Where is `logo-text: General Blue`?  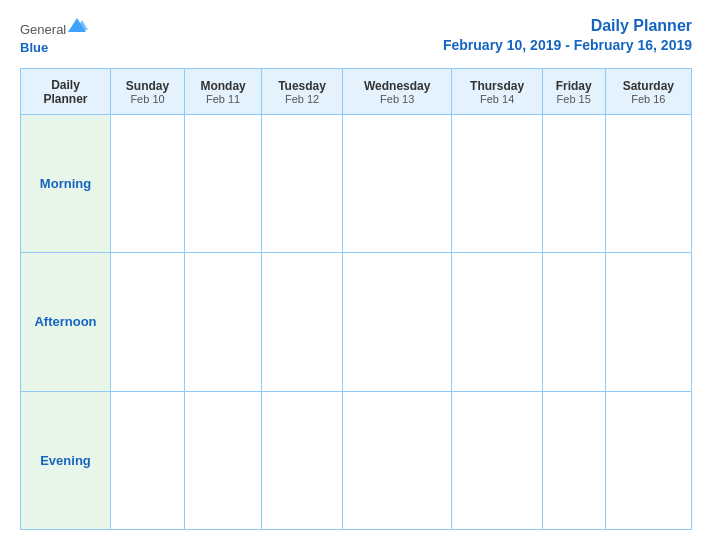
logo-text: General Blue is located at coordinates (54, 36).